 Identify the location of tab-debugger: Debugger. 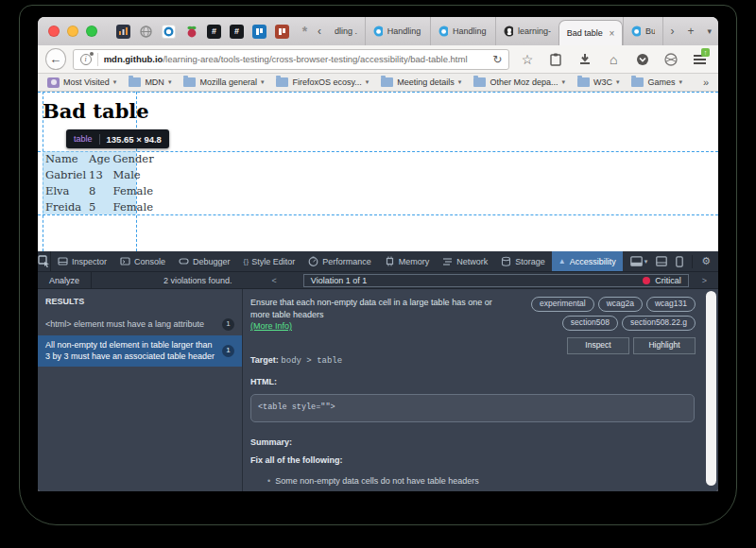
(204, 261).